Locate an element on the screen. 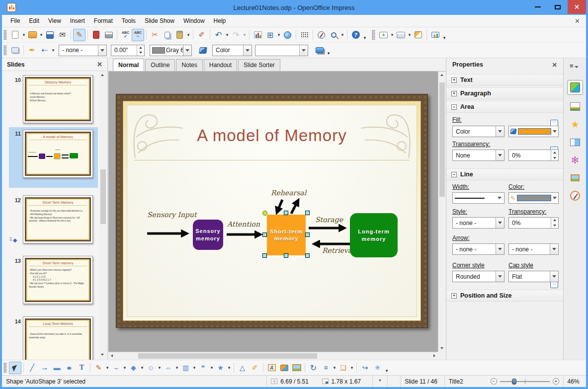 The image size is (588, 389). spin-up-icon is located at coordinates (555, 153).